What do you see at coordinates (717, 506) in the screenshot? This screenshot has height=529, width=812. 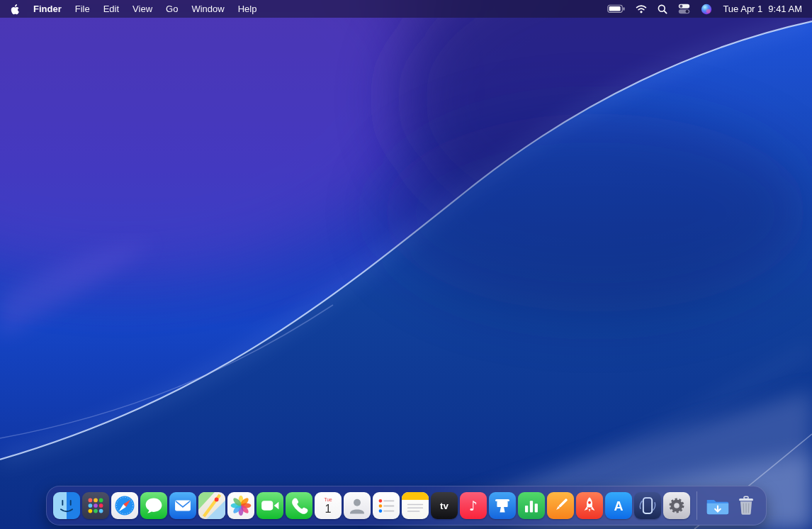 I see `dock-icon-downloads` at bounding box center [717, 506].